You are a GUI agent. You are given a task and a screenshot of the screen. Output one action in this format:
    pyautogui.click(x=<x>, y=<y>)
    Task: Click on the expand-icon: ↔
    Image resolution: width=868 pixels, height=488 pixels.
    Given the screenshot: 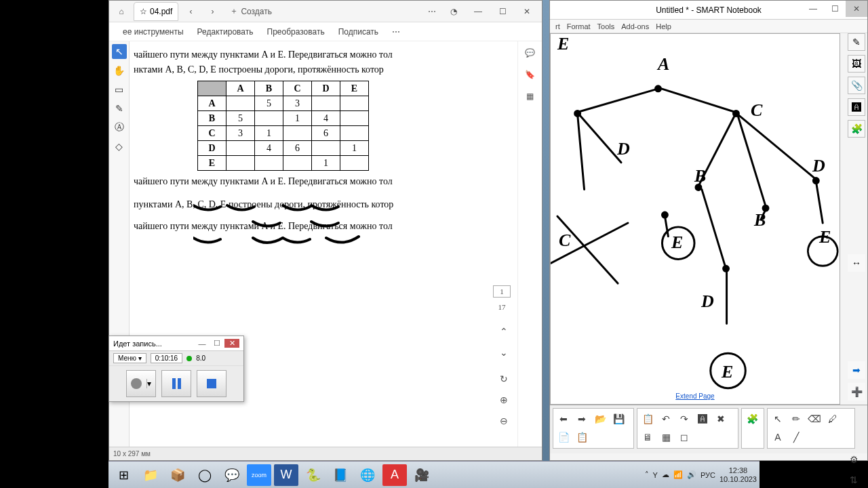 What is the action you would take?
    pyautogui.click(x=856, y=263)
    